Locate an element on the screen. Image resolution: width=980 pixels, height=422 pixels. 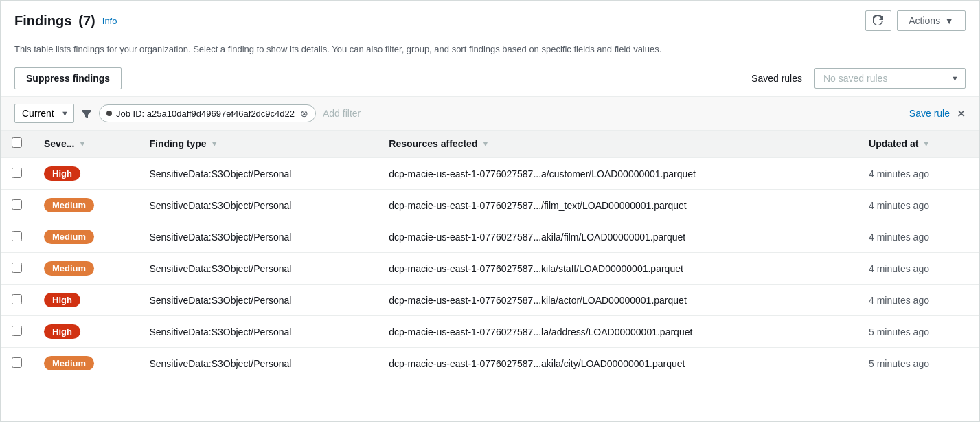
th-resources-affected-label: Resources affected is located at coordinates (433, 144).